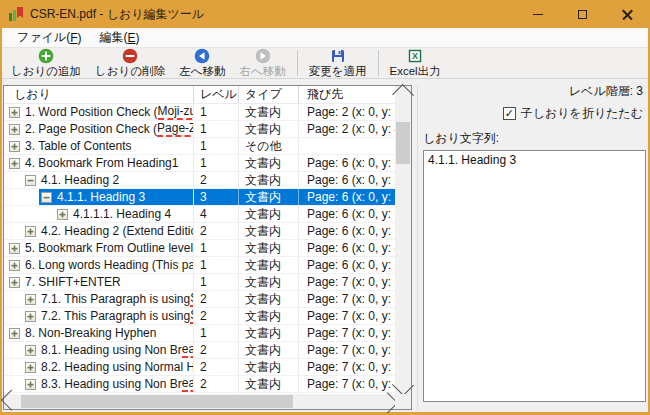  I want to click on toolbar-separator, so click(298, 63).